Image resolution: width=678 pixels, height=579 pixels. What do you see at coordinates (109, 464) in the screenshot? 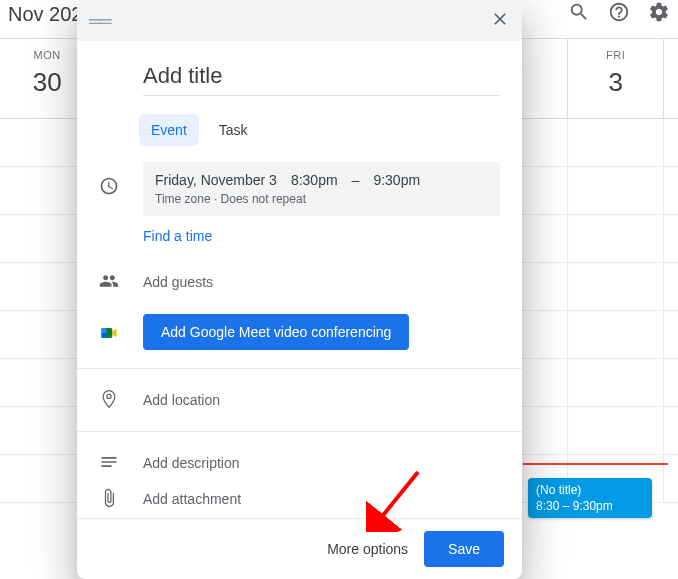
I see `description-icon` at bounding box center [109, 464].